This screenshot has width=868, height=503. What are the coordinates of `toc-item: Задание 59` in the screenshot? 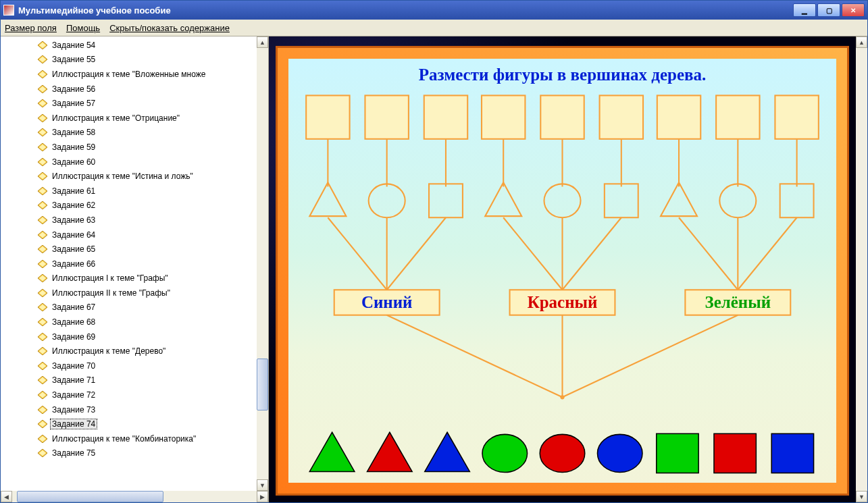 It's located at (128, 147).